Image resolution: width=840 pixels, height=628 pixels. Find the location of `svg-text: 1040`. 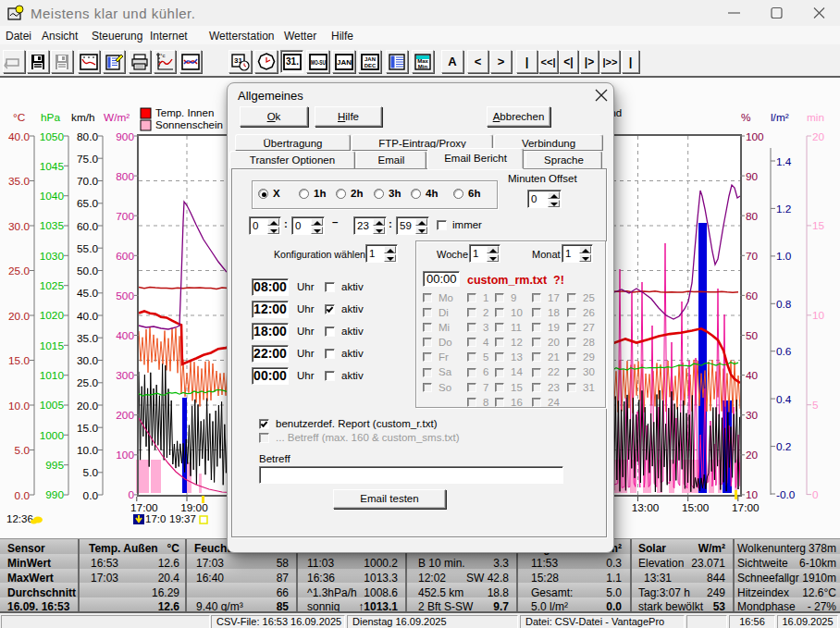

svg-text: 1040 is located at coordinates (52, 196).